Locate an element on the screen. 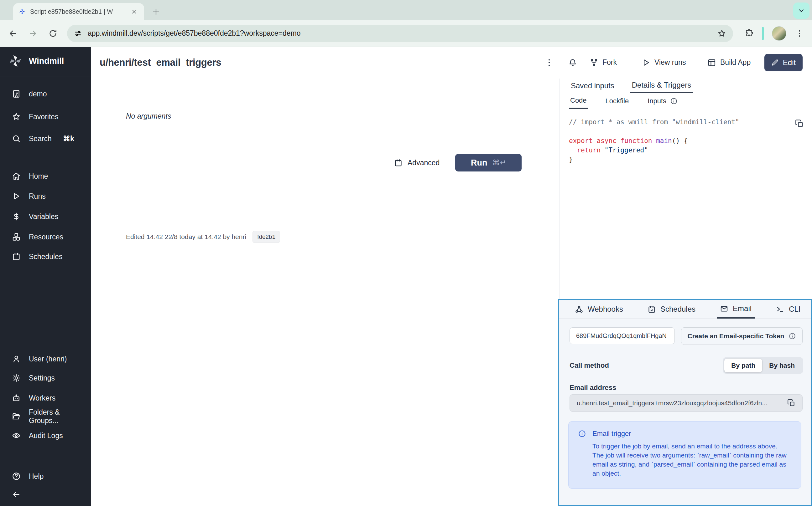 The width and height of the screenshot is (812, 506). sidebar-item-label: Schedules is located at coordinates (46, 257).